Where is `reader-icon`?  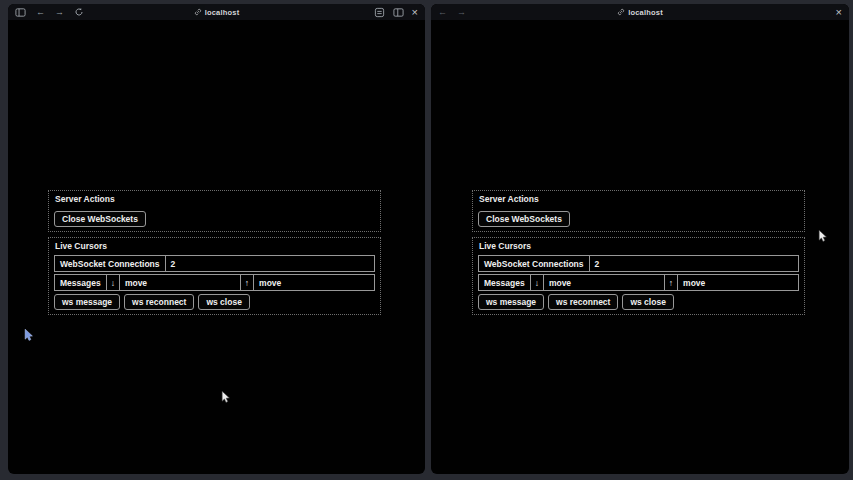 reader-icon is located at coordinates (380, 12).